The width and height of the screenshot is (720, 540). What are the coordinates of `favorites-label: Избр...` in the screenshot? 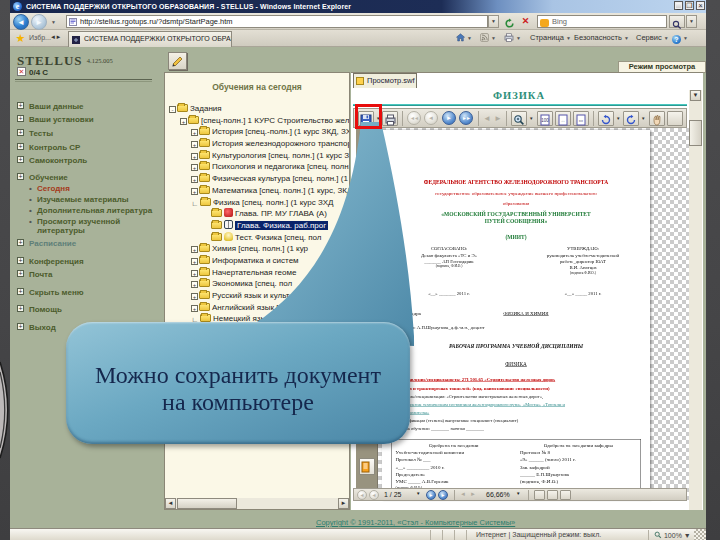 It's located at (40, 38).